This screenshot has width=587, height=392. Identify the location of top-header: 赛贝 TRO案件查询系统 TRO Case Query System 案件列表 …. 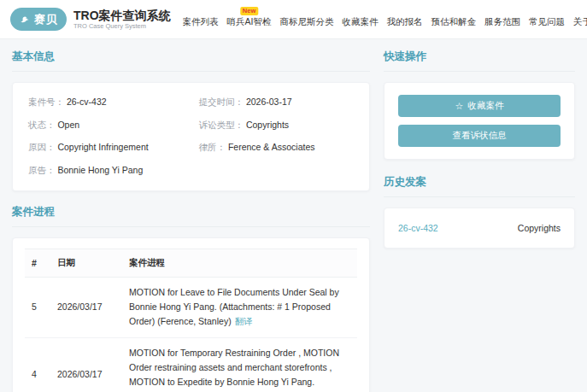
(294, 20).